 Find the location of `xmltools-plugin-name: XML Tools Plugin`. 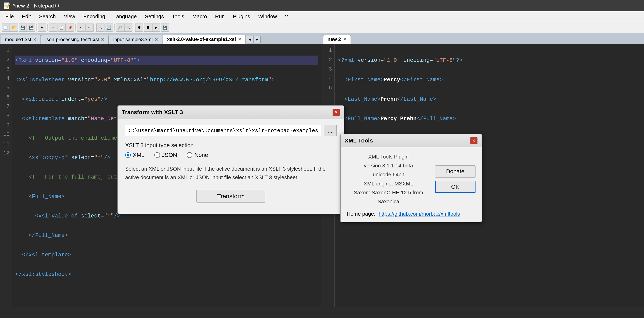

xmltools-plugin-name: XML Tools Plugin is located at coordinates (388, 157).